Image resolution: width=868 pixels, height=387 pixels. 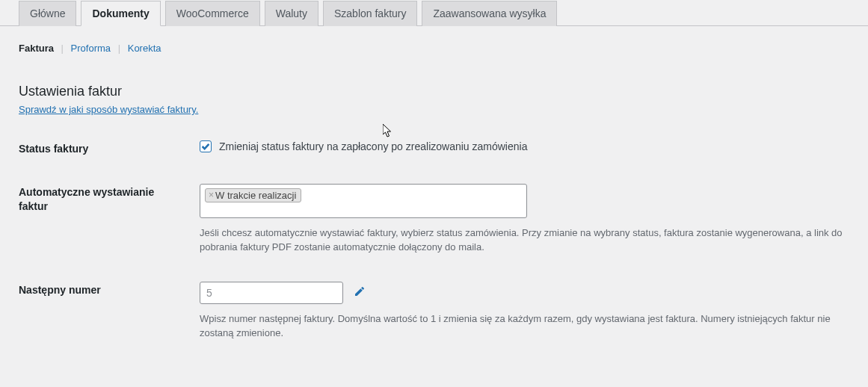 I want to click on next-number-input, so click(x=271, y=293).